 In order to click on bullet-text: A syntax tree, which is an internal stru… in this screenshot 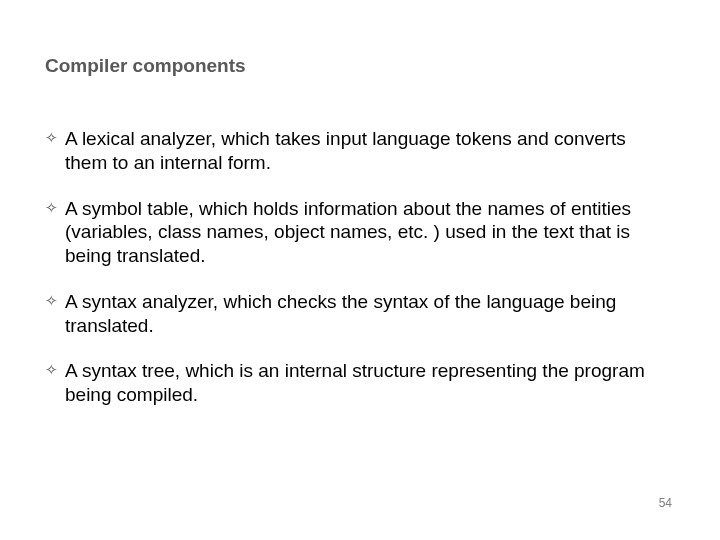, I will do `click(368, 383)`.